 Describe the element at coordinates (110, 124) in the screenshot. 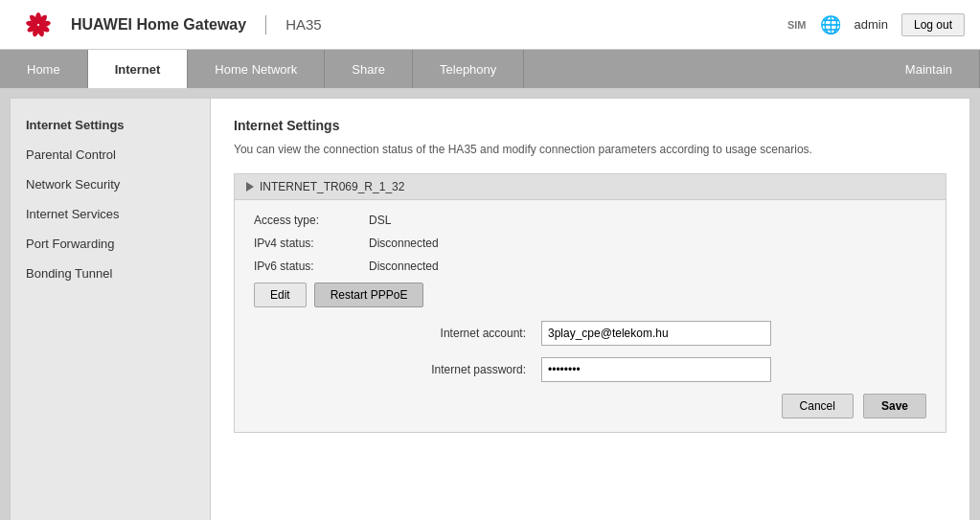

I see `sidebar-item-internet-settings: Internet Settings` at that location.